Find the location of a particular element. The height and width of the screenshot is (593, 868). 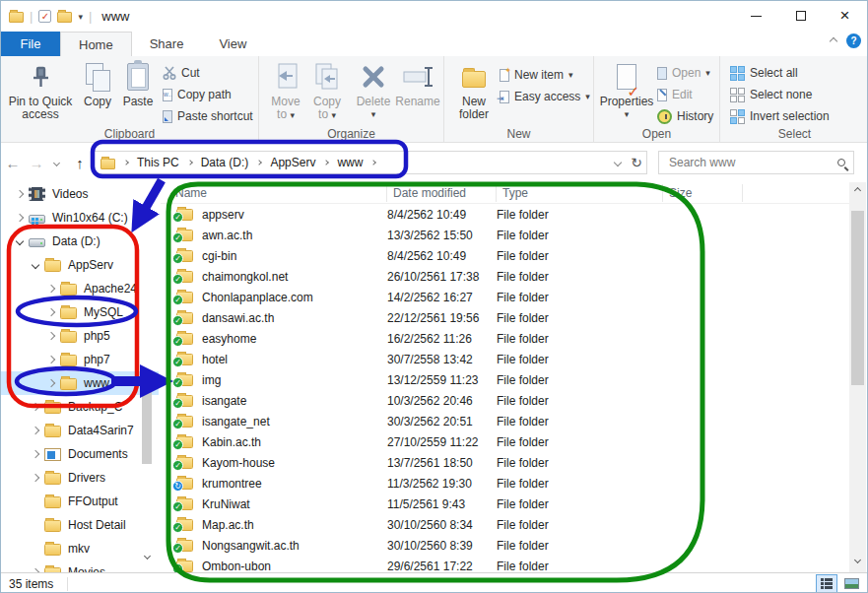

new-folder-quick-icon is located at coordinates (65, 18).